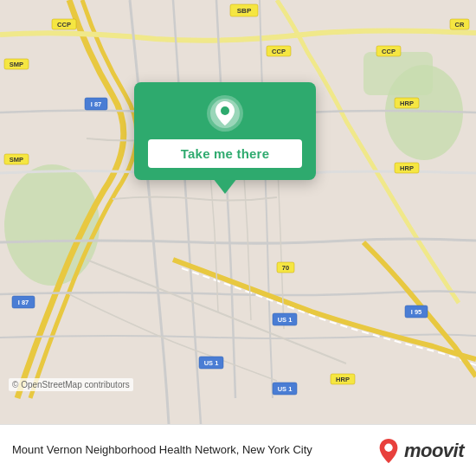  What do you see at coordinates (244, 10) in the screenshot?
I see `svg-text: SBP` at bounding box center [244, 10].